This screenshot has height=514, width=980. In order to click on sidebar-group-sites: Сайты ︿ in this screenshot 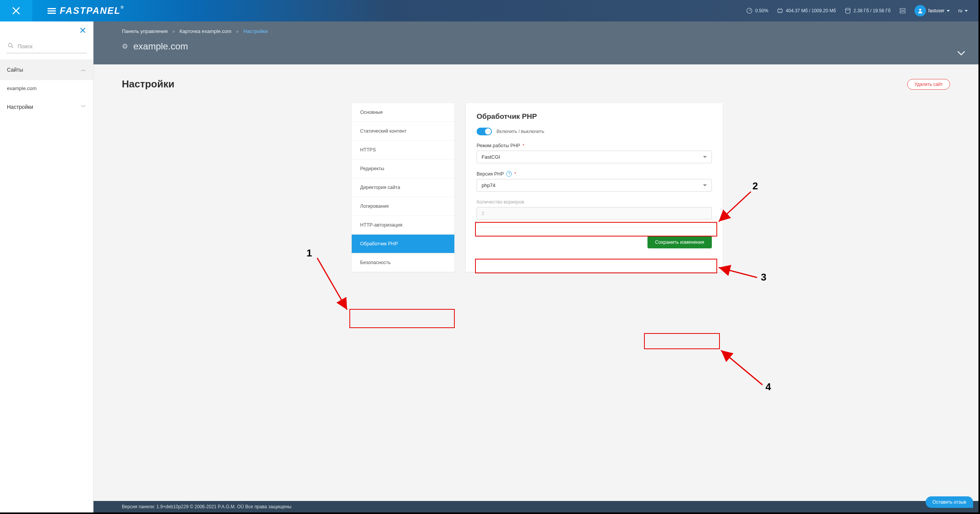, I will do `click(47, 70)`.